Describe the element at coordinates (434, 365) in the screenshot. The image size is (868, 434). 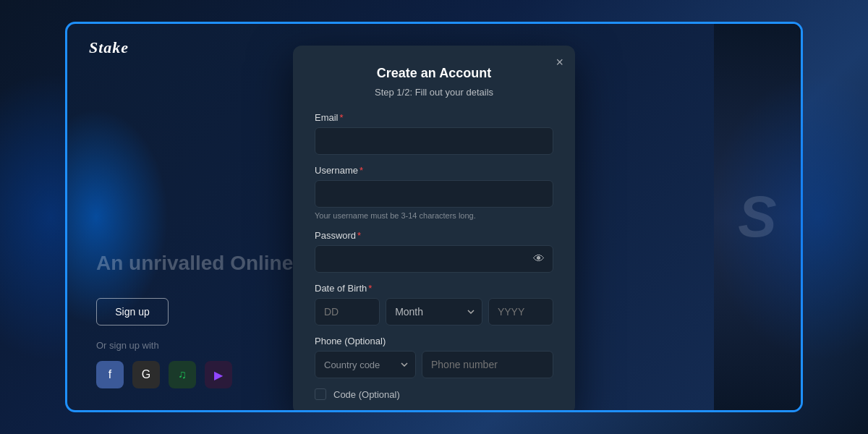
I see `phone-row: Country code` at that location.